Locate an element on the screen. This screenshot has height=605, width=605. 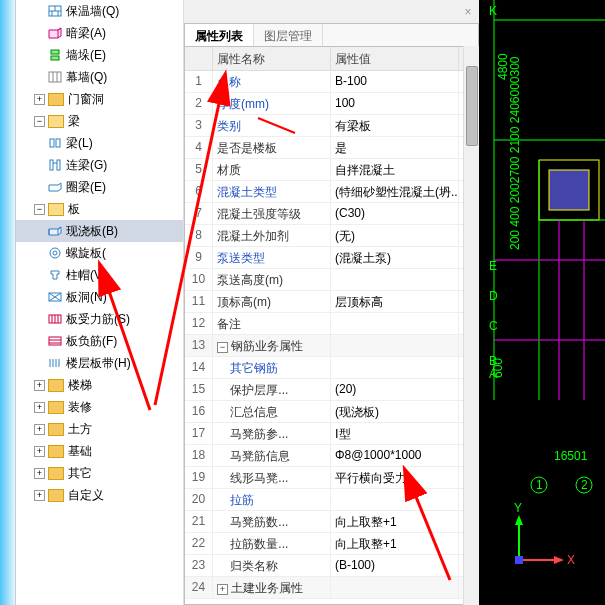
tree-item: 螺旋板( is located at coordinates (100, 253).